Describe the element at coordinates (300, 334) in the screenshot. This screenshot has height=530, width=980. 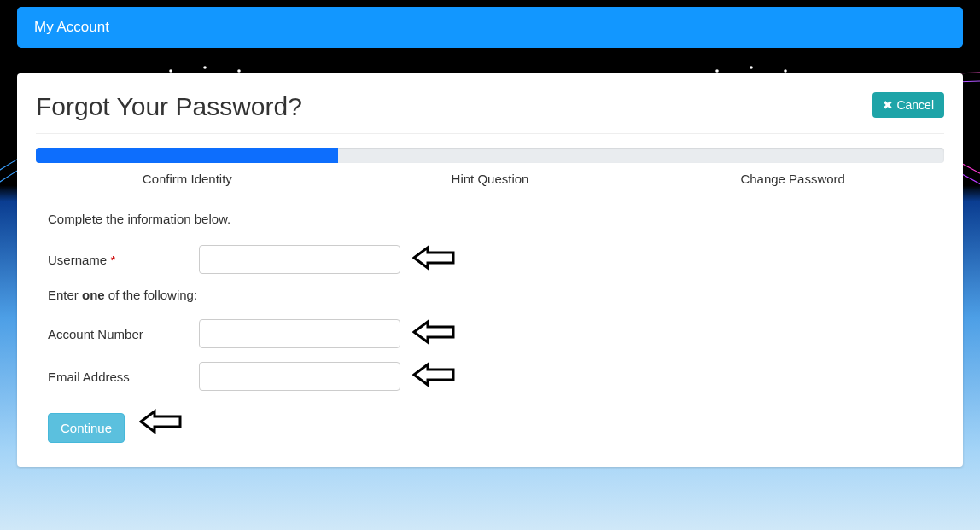
I see `account-number-input` at that location.